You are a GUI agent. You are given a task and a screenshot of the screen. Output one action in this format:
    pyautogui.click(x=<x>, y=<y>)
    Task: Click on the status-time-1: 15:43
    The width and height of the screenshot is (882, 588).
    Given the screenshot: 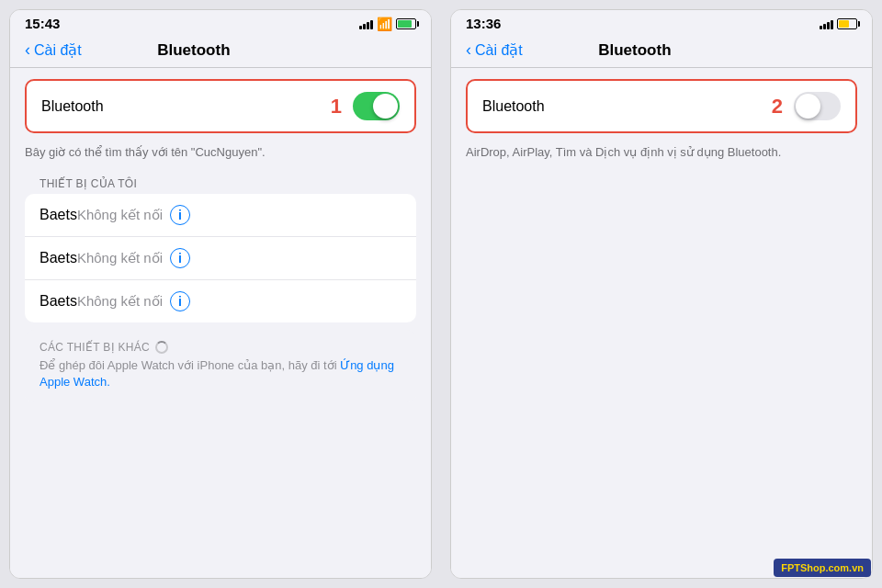 What is the action you would take?
    pyautogui.click(x=42, y=24)
    